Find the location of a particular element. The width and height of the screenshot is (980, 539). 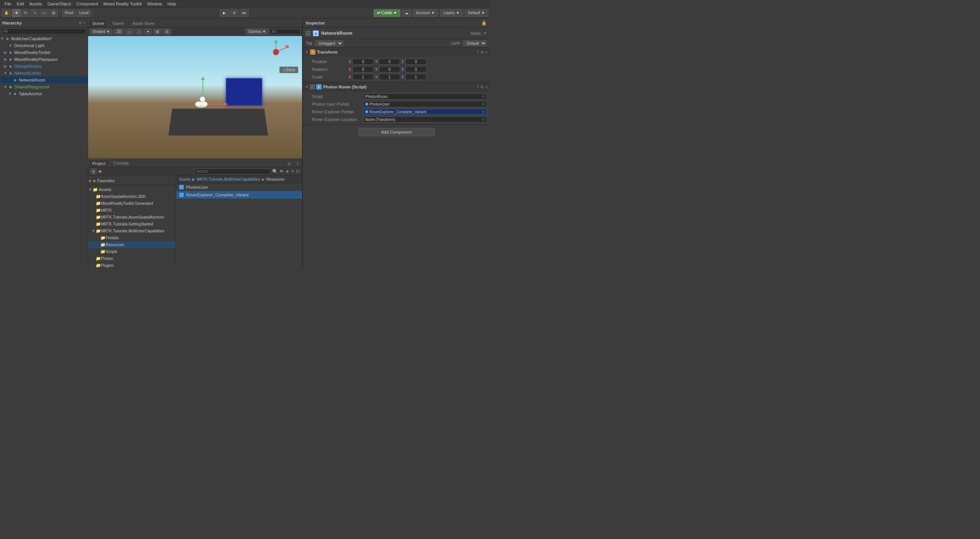

tree-item-scripts: 📁 Scripts is located at coordinates (132, 252).